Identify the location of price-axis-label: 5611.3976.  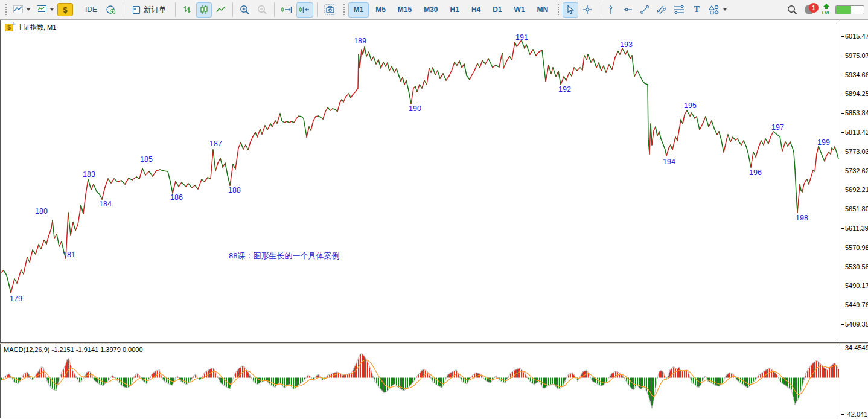
(855, 228).